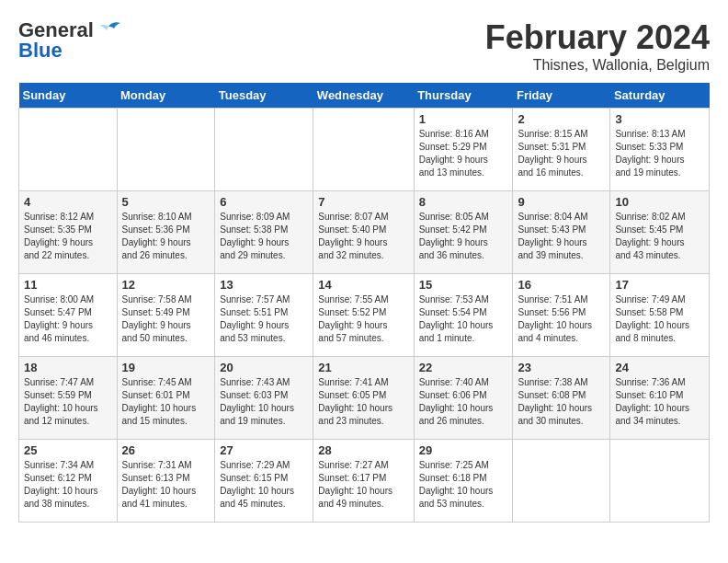 The image size is (728, 563). I want to click on day-number: 8, so click(463, 202).